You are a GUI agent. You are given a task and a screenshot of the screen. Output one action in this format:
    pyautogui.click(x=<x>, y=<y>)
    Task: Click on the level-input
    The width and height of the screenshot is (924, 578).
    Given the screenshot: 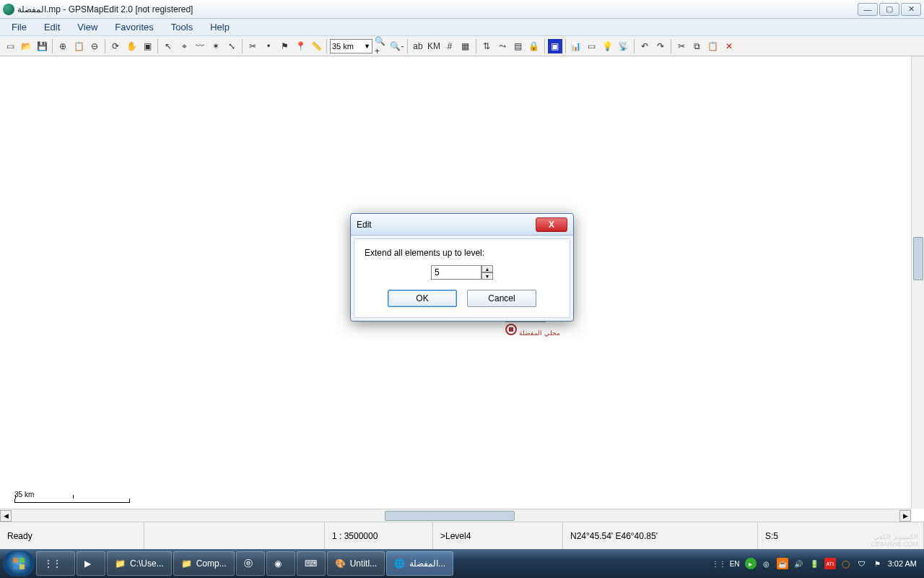 What is the action you would take?
    pyautogui.click(x=456, y=272)
    